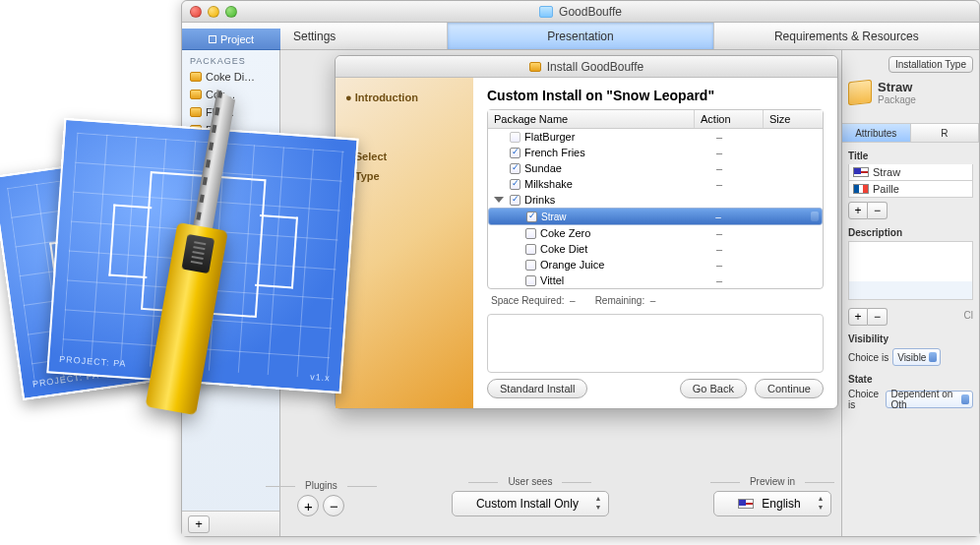 This screenshot has width=980, height=545. I want to click on space-row: Space Required: – Remaining: –, so click(655, 301).